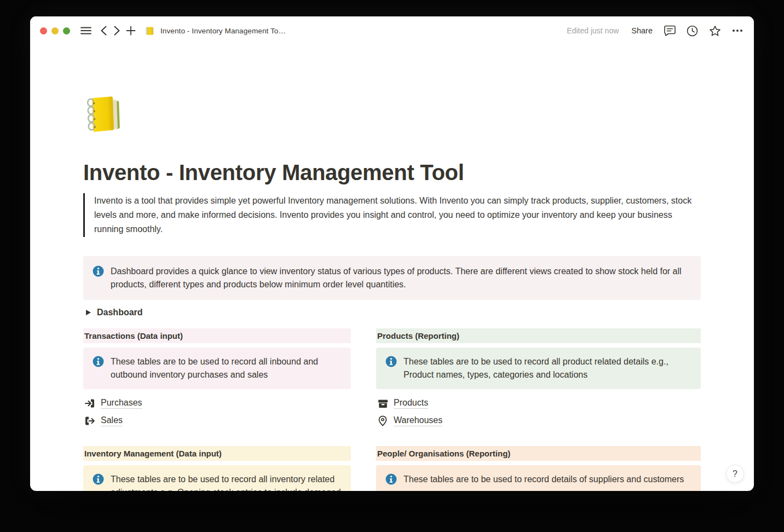 This screenshot has width=784, height=532. Describe the element at coordinates (539, 478) in the screenshot. I see `section-callout: These tables are to be used to record de…` at that location.